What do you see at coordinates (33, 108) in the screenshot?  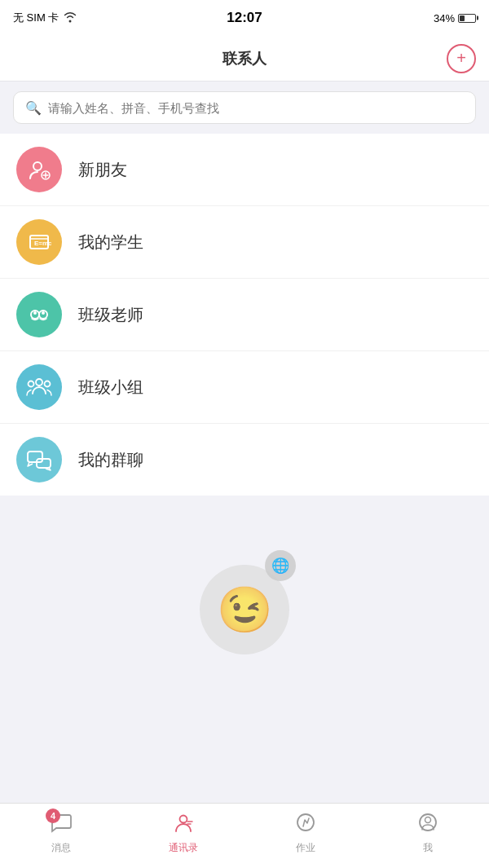 I see `search-icon: 🔍` at bounding box center [33, 108].